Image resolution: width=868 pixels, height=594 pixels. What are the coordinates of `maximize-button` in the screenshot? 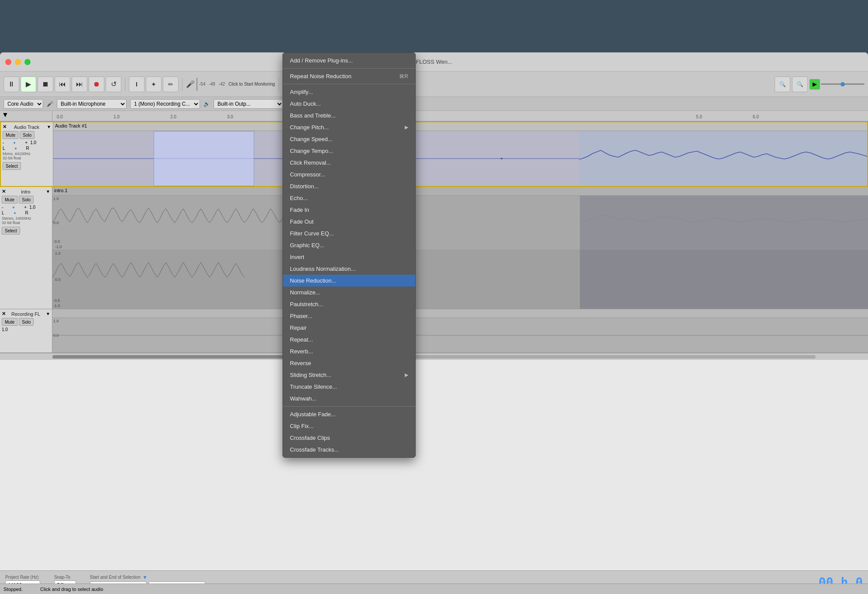 It's located at (28, 62).